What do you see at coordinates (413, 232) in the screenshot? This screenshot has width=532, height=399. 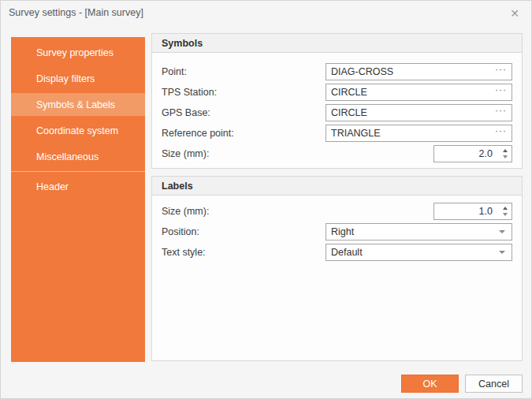 I see `label-position-value: Right` at bounding box center [413, 232].